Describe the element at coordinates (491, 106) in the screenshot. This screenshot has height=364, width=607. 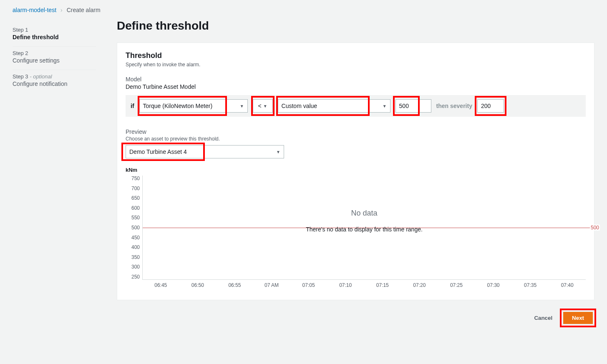
I see `severity-value-input: 200` at that location.